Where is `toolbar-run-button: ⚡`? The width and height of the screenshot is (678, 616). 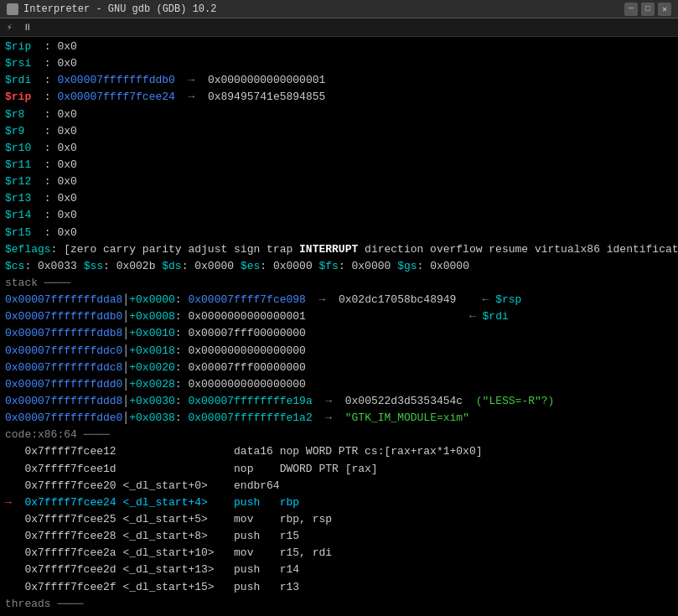 toolbar-run-button: ⚡ is located at coordinates (10, 27).